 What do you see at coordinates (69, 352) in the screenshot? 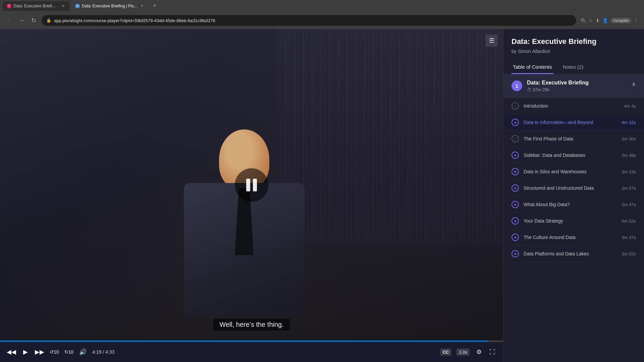
I see `forward-10-button: ↻10` at bounding box center [69, 352].